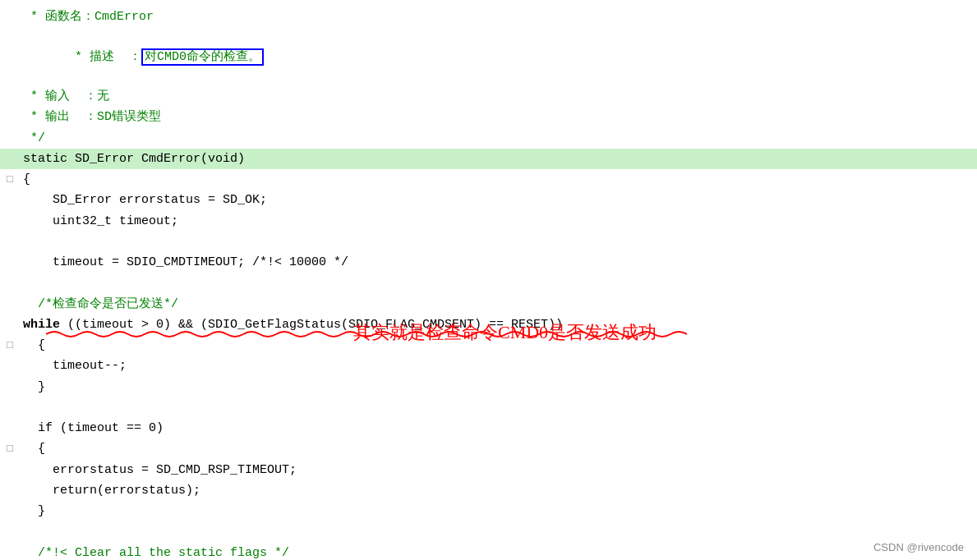  Describe the element at coordinates (202, 57) in the screenshot. I see `code-2-boxed: 对CMD0命令的检查。` at that location.